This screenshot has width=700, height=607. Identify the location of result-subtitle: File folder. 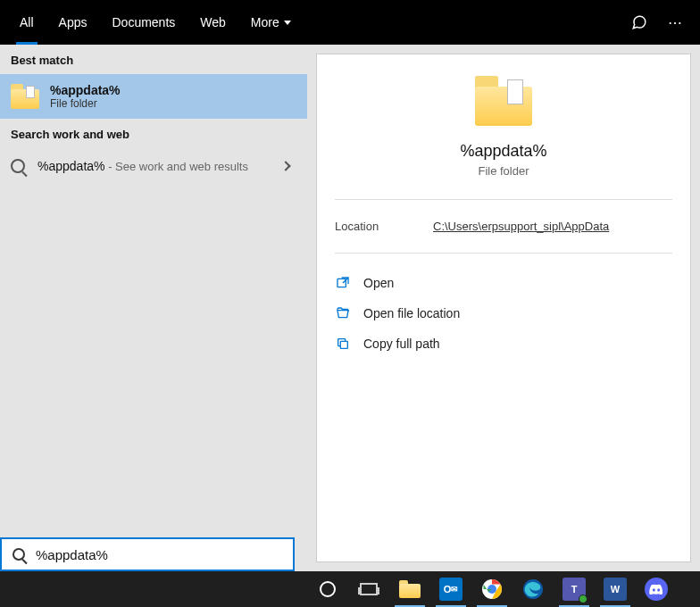
(86, 104).